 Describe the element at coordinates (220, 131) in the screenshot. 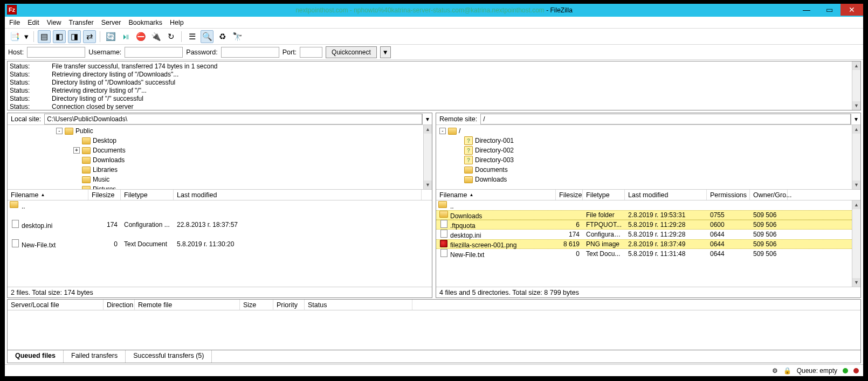

I see `tree-node: -Public` at that location.